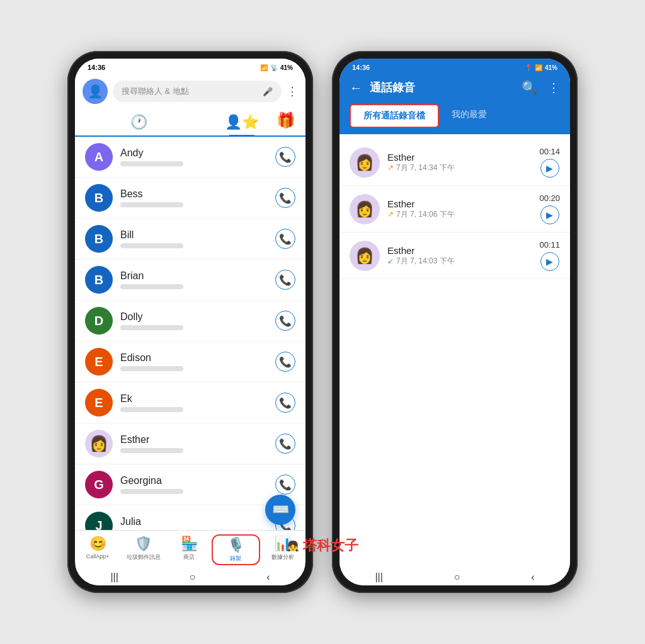 This screenshot has height=644, width=645. I want to click on contact-info: Edison, so click(194, 362).